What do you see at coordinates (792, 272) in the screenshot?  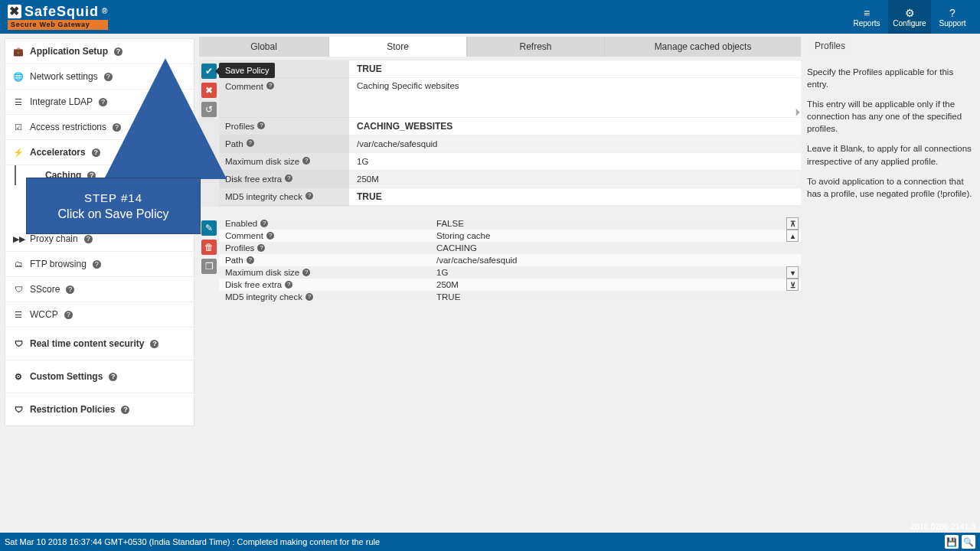 I see `move-down-button: ▾` at bounding box center [792, 272].